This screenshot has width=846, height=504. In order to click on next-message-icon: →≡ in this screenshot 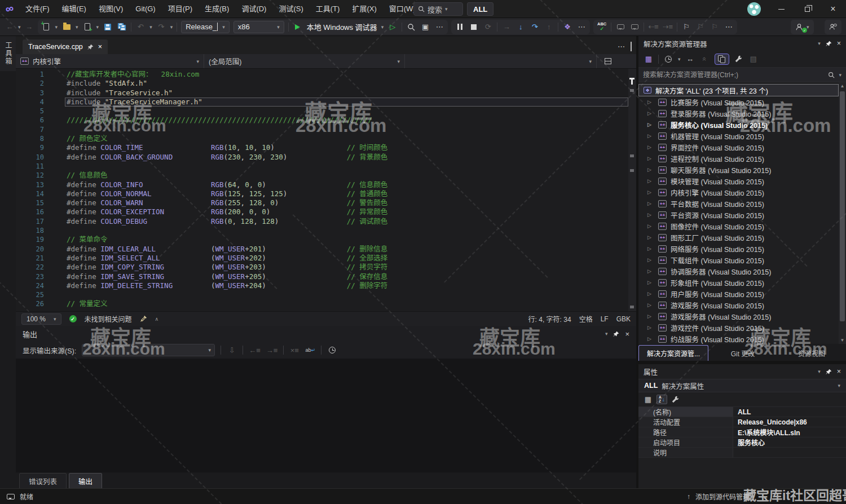, I will do `click(272, 350)`.